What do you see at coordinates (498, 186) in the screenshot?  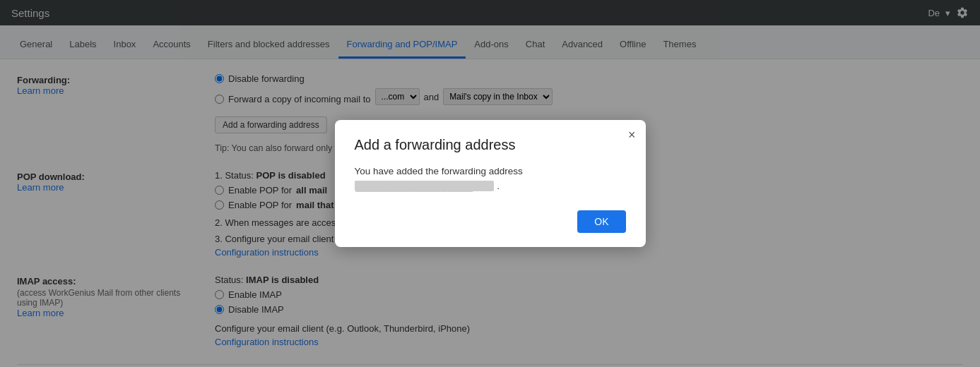 I see `modal-body-suffix: .` at bounding box center [498, 186].